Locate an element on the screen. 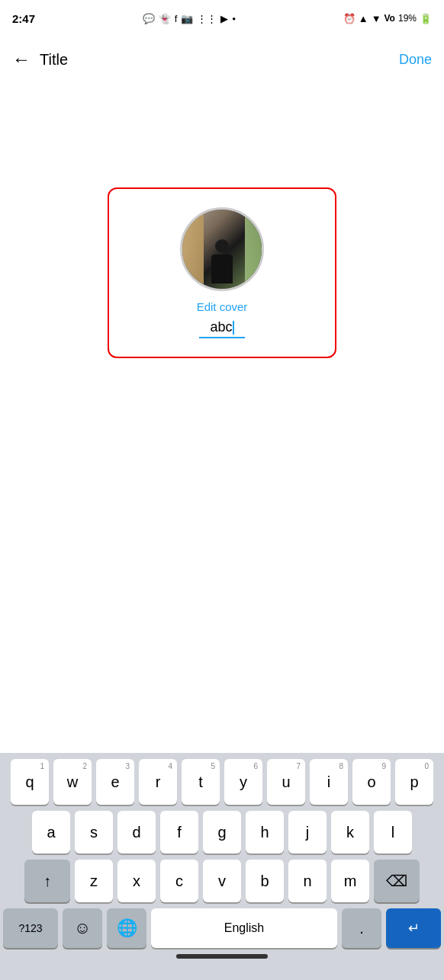 The image size is (444, 980). language-key: 🌐 is located at coordinates (127, 928).